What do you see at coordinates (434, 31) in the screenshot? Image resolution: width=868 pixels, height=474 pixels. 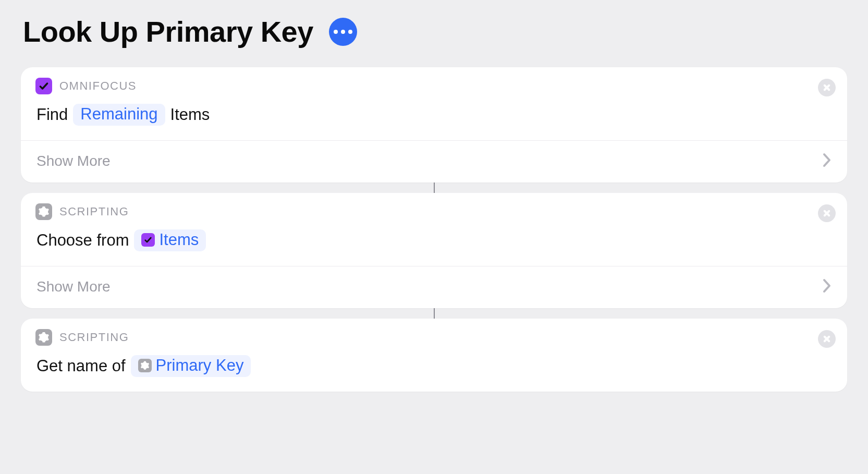 I see `title-row: Look Up Primary Key` at bounding box center [434, 31].